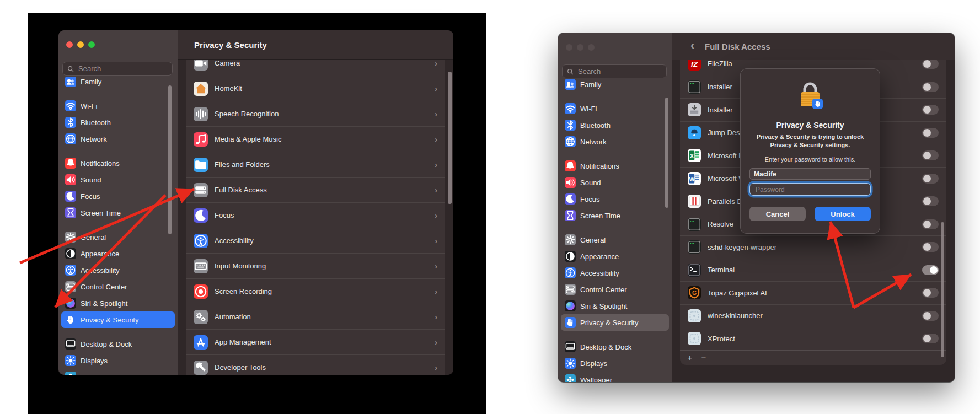 This screenshot has width=980, height=414. Describe the element at coordinates (315, 365) in the screenshot. I see `privacy-row-developer-tools: Developer Tools ›` at that location.